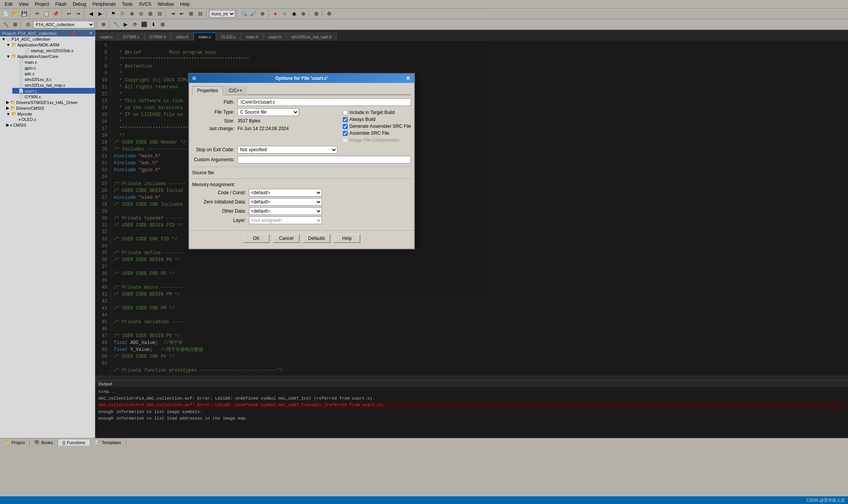  I want to click on filetype-section: File Type: C Source file C++ Source file…, so click(302, 126).